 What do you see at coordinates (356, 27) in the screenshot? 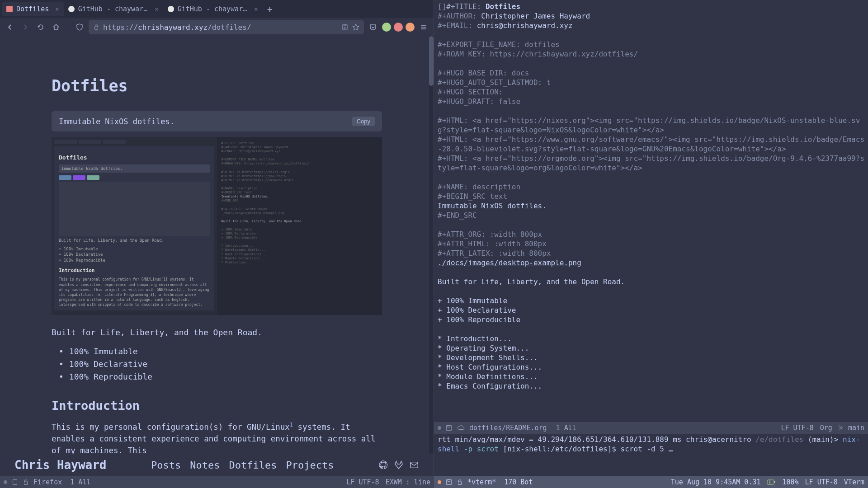
I see `bookmark-icon` at bounding box center [356, 27].